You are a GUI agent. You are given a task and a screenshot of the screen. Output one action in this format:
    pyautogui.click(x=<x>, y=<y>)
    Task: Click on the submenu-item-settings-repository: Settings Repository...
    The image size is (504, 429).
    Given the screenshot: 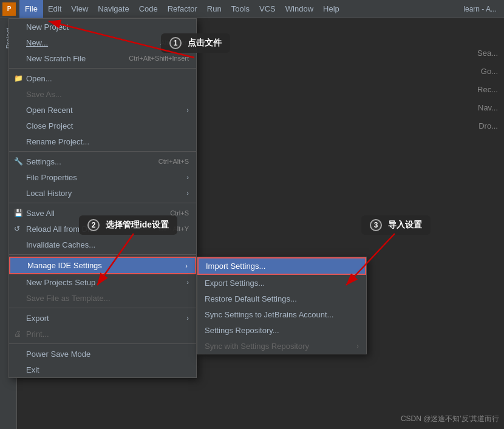 What is the action you would take?
    pyautogui.click(x=282, y=330)
    